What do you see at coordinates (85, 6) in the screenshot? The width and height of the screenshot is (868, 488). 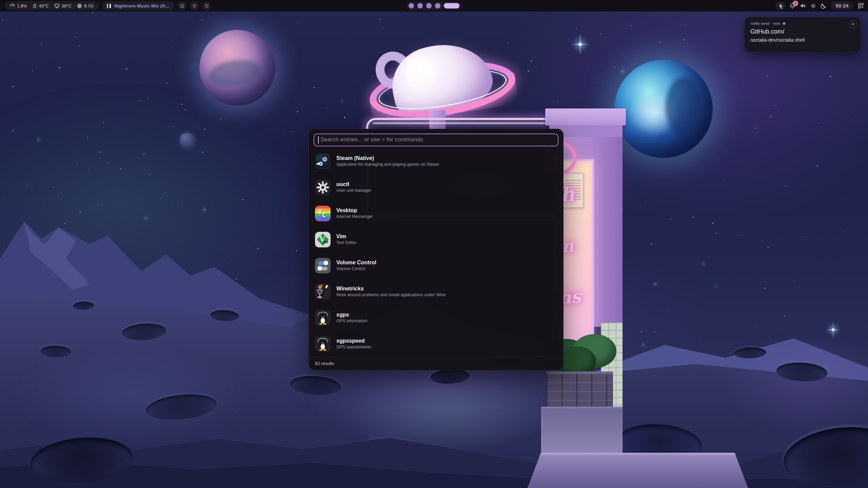 I see `memory-stat: 9.7G` at bounding box center [85, 6].